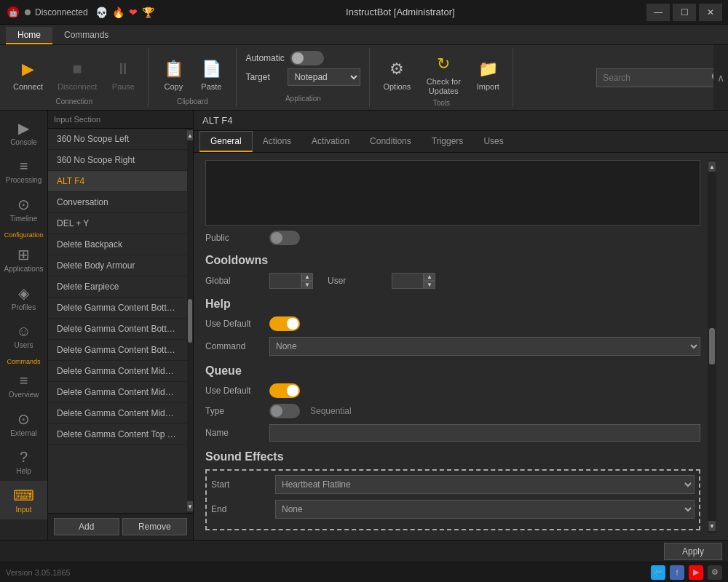  I want to click on sidebar-item-external: ⊙ External, so click(23, 423).